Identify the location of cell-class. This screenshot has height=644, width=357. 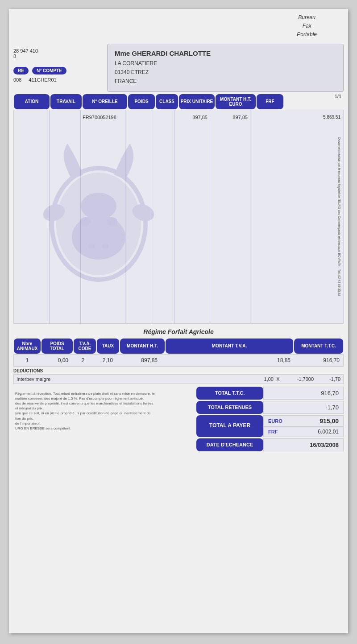
(163, 117).